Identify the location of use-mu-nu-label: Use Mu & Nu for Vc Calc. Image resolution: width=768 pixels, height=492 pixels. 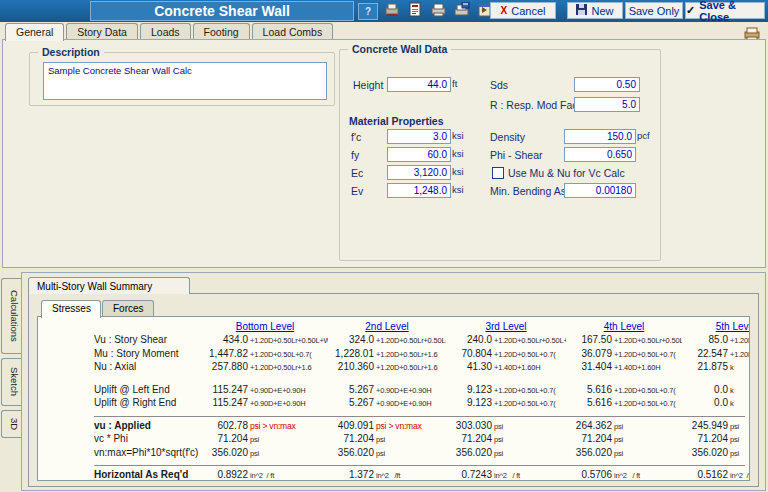
(566, 173).